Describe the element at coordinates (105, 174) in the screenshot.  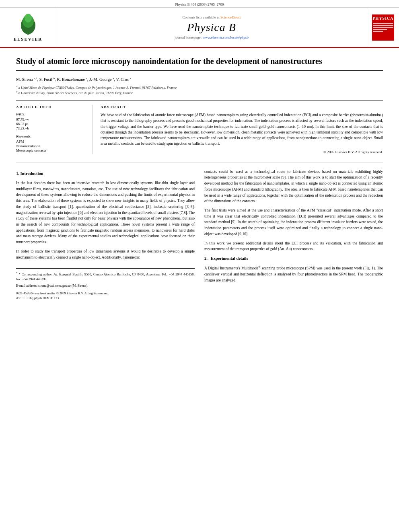
I see `section-1-heading: 1. Introduction` at that location.